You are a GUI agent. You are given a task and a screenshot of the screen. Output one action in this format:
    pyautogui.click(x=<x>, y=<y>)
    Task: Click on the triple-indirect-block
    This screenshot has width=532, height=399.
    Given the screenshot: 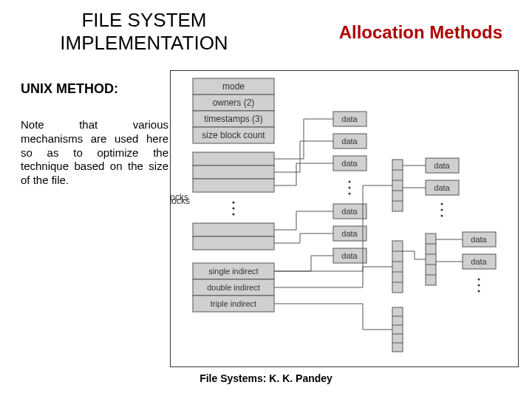 What is the action you would take?
    pyautogui.click(x=398, y=330)
    